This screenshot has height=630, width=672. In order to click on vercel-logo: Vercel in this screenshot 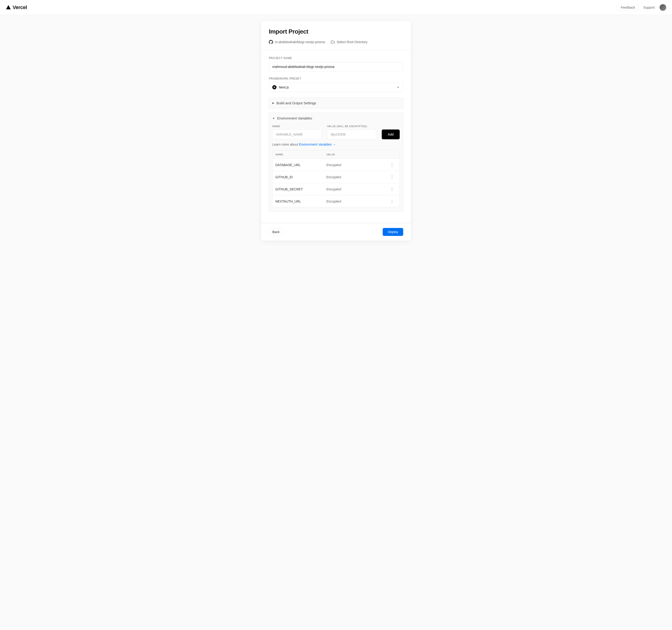, I will do `click(16, 7)`.